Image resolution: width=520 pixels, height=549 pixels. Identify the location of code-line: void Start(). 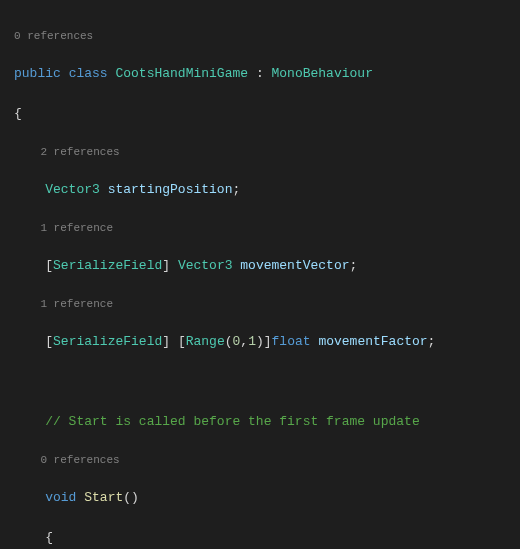
(267, 498).